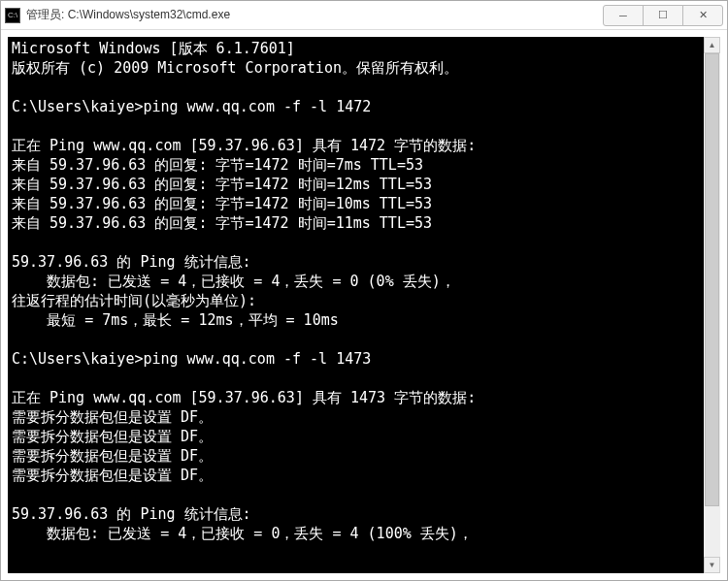 This screenshot has height=581, width=728. I want to click on vertical-scrollbar: ▲ ▼, so click(712, 305).